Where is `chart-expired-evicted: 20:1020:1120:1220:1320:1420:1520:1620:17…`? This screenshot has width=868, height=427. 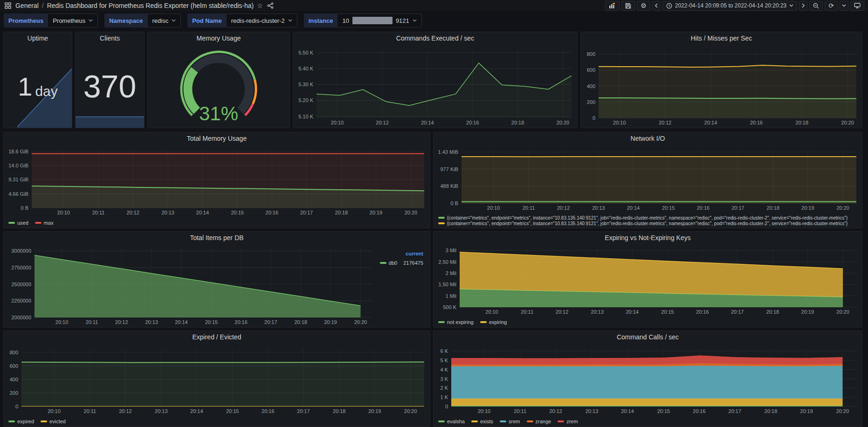 chart-expired-evicted: 20:1020:1120:1220:1320:1420:1520:1620:17… is located at coordinates (217, 379).